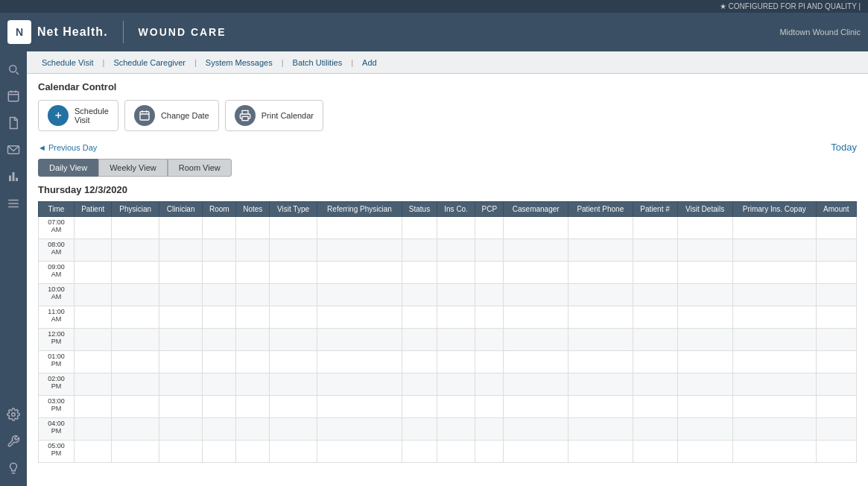 The width and height of the screenshot is (868, 486). I want to click on header-divider, so click(124, 32).